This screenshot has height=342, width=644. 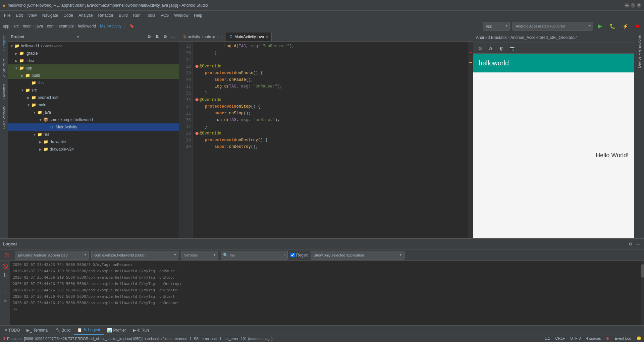 I want to click on menu-run: Run, so click(x=137, y=15).